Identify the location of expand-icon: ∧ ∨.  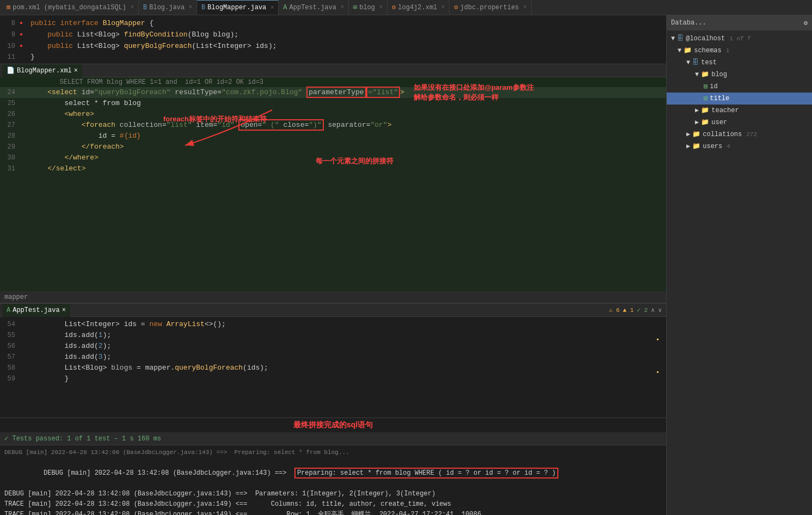
(656, 310).